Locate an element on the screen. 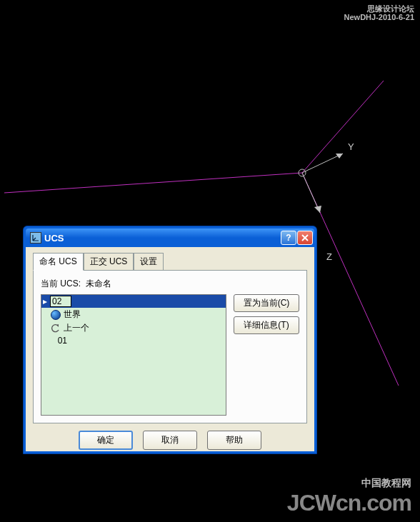  ucs-icon is located at coordinates (36, 238).